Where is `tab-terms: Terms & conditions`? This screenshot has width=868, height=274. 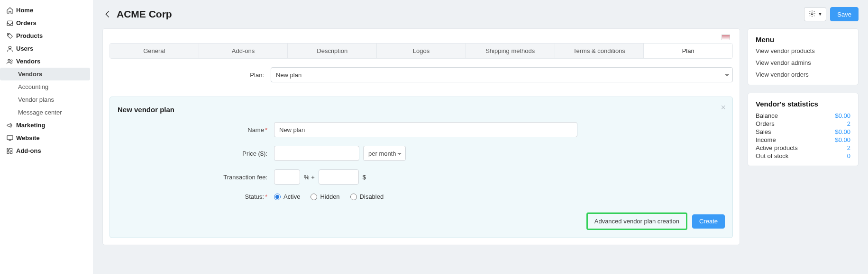 tab-terms: Terms & conditions is located at coordinates (600, 51).